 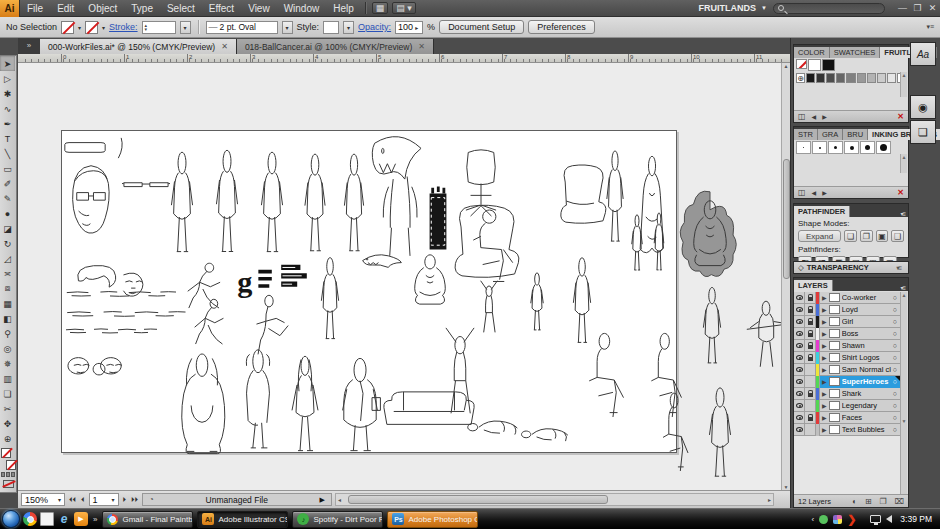 What do you see at coordinates (288, 28) in the screenshot?
I see `width-profile-arrow: ▾` at bounding box center [288, 28].